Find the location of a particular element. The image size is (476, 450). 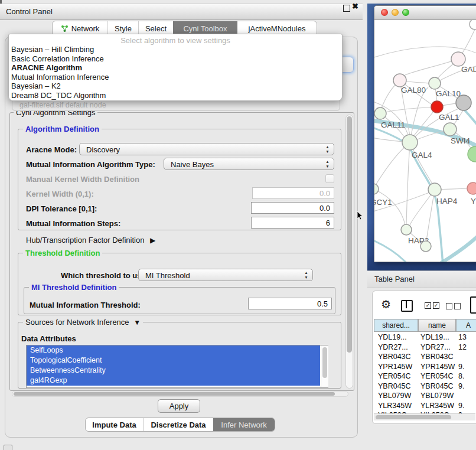

algorithm-dropdown-popup: Select algorithm to view settings Bayesi… is located at coordinates (175, 67).